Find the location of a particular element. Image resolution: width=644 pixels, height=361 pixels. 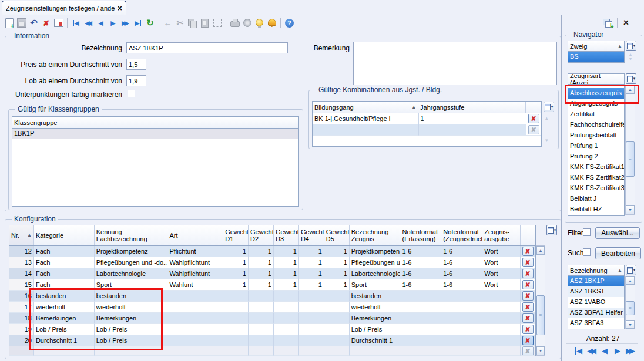

col-header-notenformat-zeugnisdruck: Notenformat (Zeugnisdruck) is located at coordinates (462, 235).